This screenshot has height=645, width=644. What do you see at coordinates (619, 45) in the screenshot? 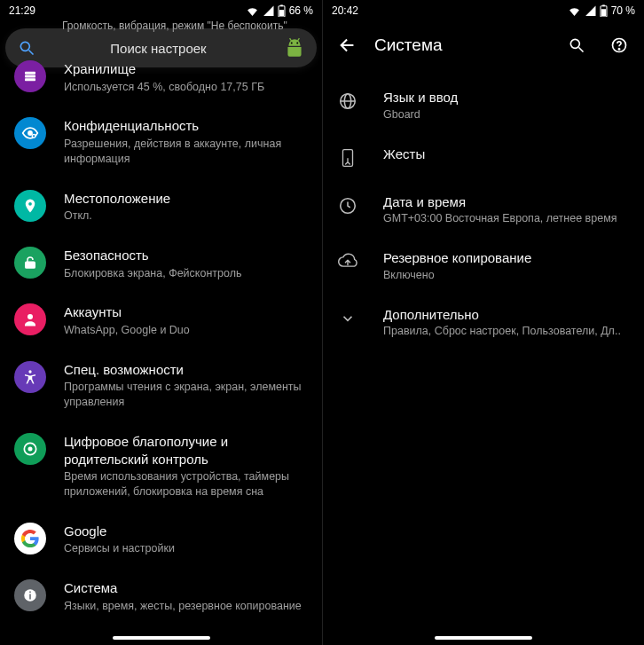
I see `help-icon` at bounding box center [619, 45].